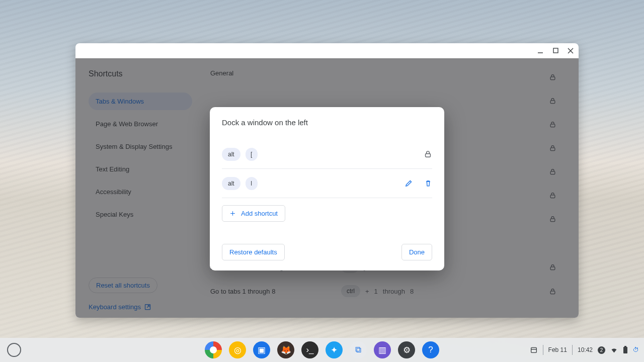 Image resolution: width=644 pixels, height=362 pixels. I want to click on status-tray: Feb 11 10:42 2 ⏱, so click(585, 350).